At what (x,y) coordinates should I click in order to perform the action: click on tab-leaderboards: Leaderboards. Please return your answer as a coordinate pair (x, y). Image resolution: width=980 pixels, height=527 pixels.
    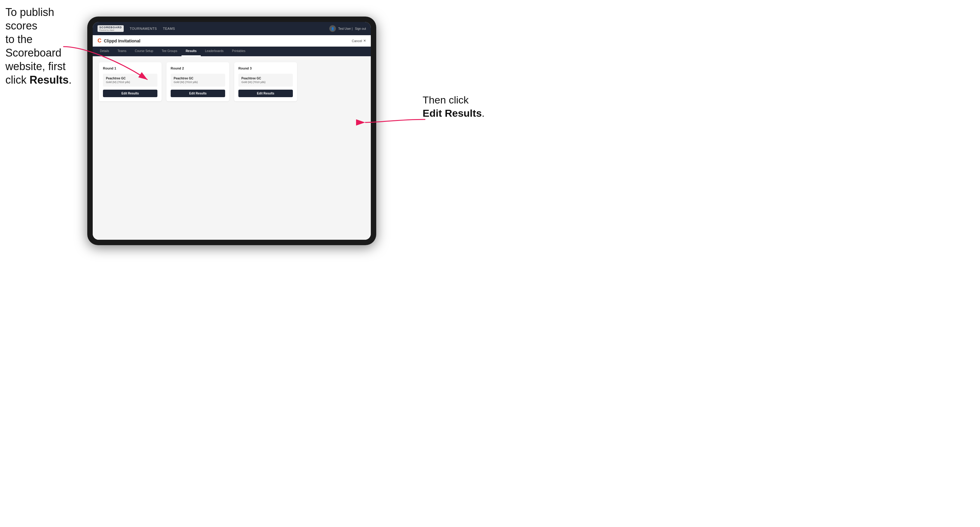
    Looking at the image, I should click on (215, 52).